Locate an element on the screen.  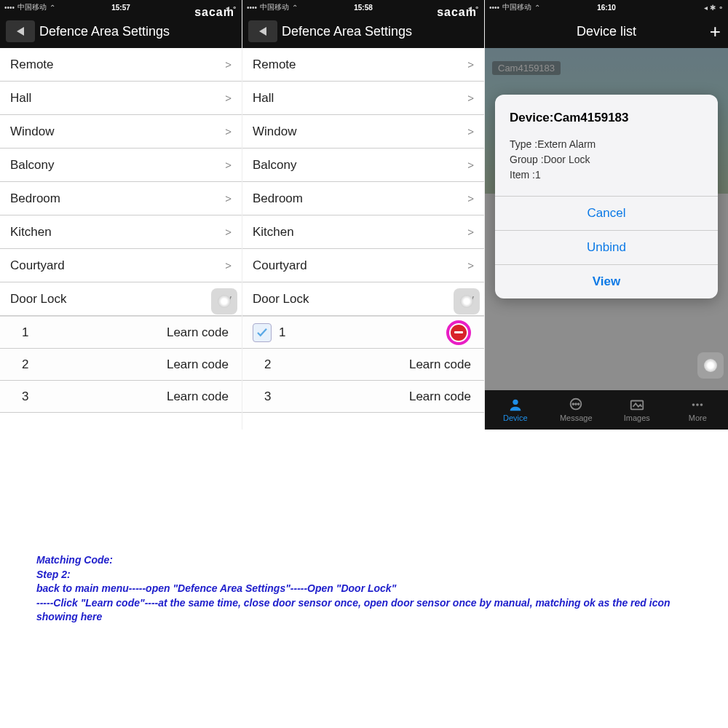
instructions-text: Matching Code: Step 2: back to main menu… is located at coordinates (371, 589).